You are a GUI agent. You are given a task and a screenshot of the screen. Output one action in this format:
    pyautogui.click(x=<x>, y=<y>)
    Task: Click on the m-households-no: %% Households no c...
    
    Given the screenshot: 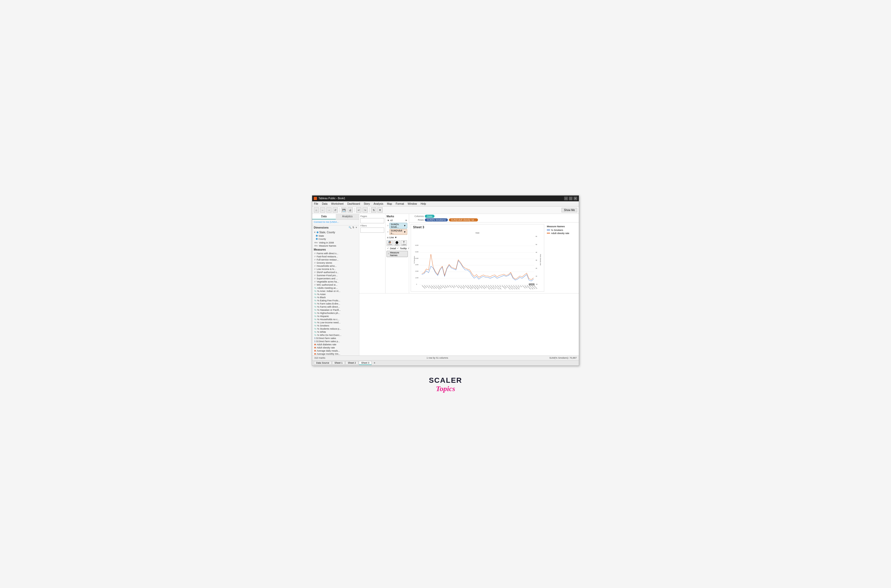 What is the action you would take?
    pyautogui.click(x=335, y=320)
    